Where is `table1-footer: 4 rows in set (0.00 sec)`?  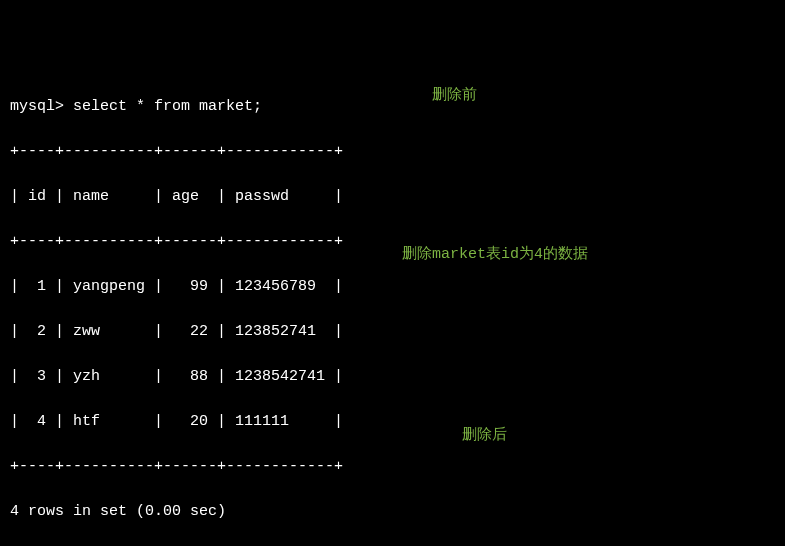
table1-footer: 4 rows in set (0.00 sec) is located at coordinates (392, 512).